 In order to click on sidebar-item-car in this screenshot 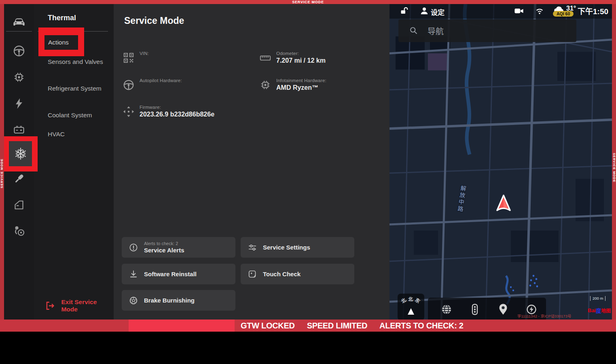, I will do `click(19, 22)`.